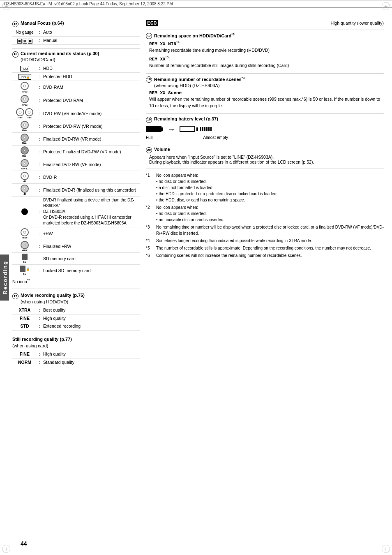 The width and height of the screenshot is (392, 555). Describe the element at coordinates (76, 271) in the screenshot. I see `table-row: 🔒 SD : Locked SD memory card` at that location.